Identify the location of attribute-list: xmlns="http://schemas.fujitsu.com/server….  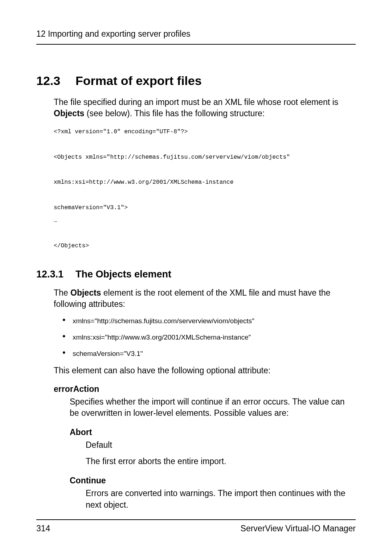
(205, 337).